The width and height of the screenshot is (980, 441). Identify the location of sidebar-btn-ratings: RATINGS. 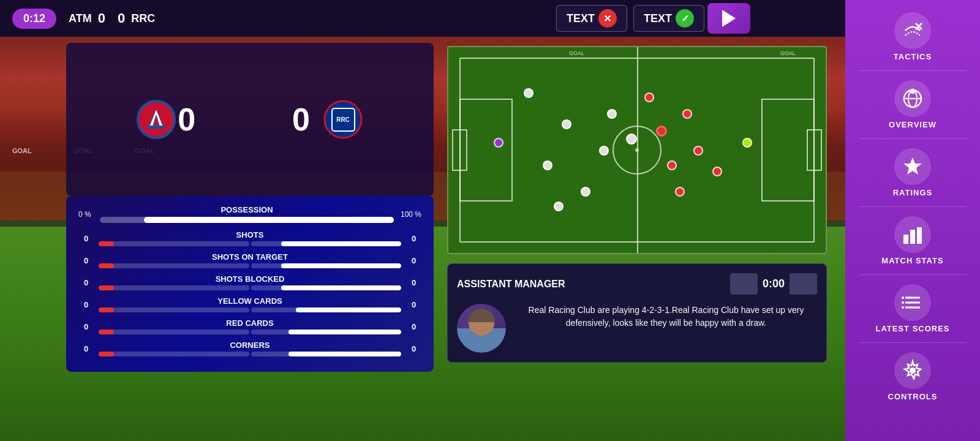
(913, 173).